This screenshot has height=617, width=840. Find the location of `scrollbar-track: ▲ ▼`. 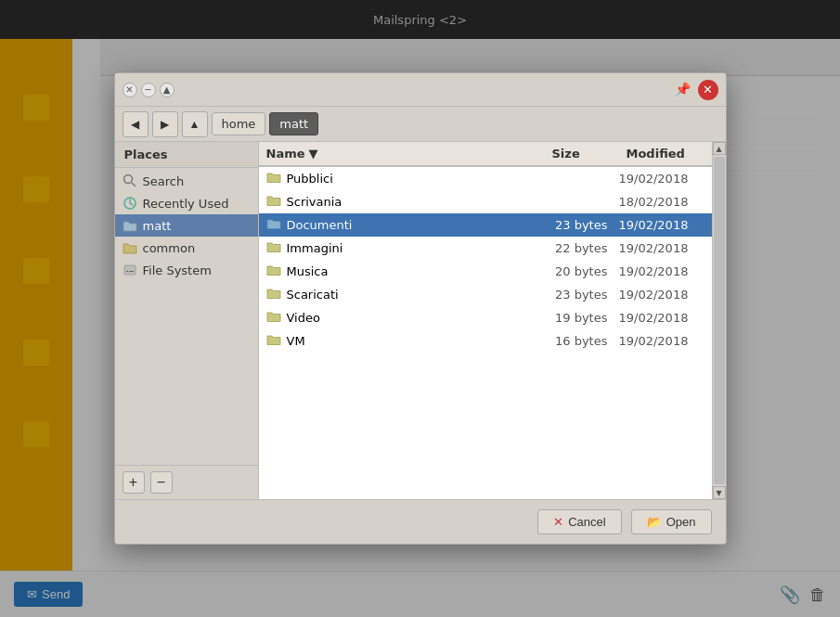

scrollbar-track: ▲ ▼ is located at coordinates (718, 321).